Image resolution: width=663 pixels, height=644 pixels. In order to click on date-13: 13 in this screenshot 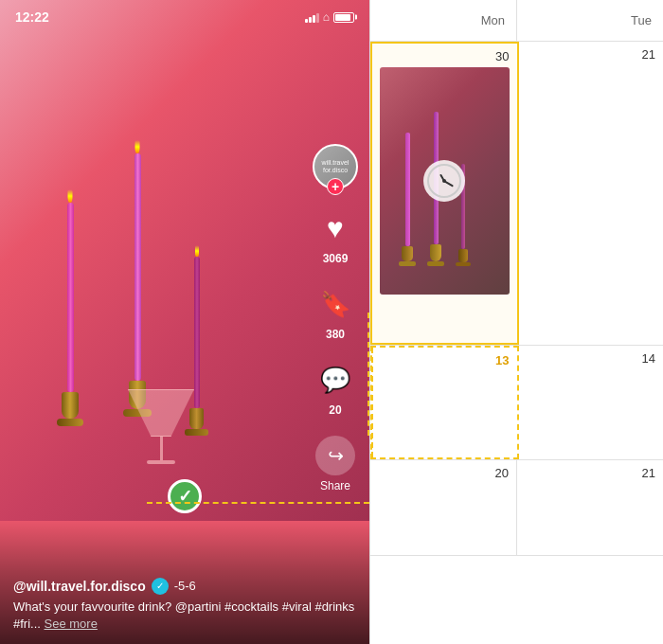, I will do `click(445, 360)`.